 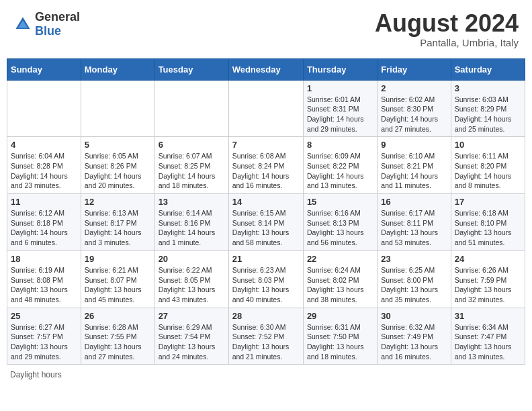 I want to click on day-number: 6, so click(x=192, y=145).